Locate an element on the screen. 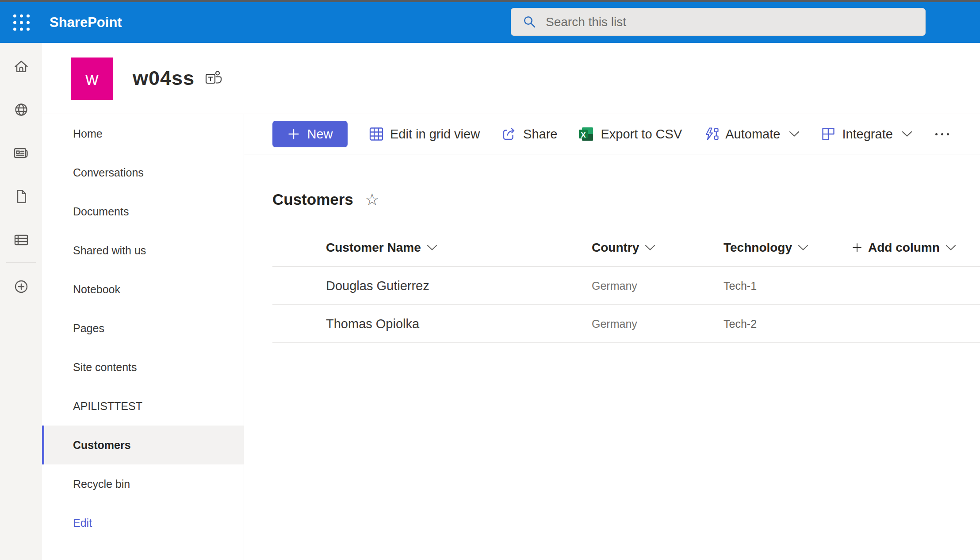  table-row: Thomas Opiolka Germany Tech-2 is located at coordinates (626, 324).